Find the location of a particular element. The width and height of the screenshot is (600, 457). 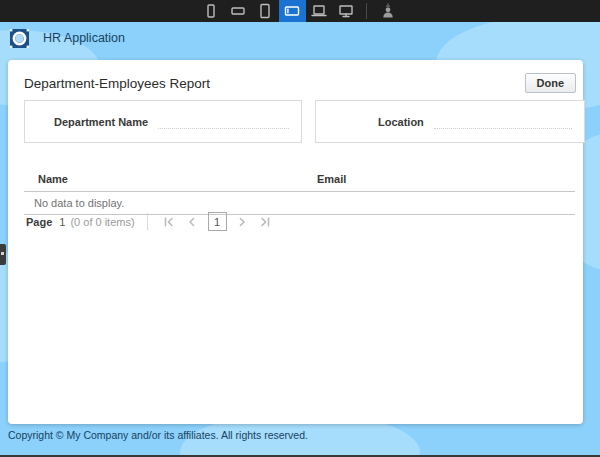

items-summary: (0 of 0 items) is located at coordinates (102, 222).